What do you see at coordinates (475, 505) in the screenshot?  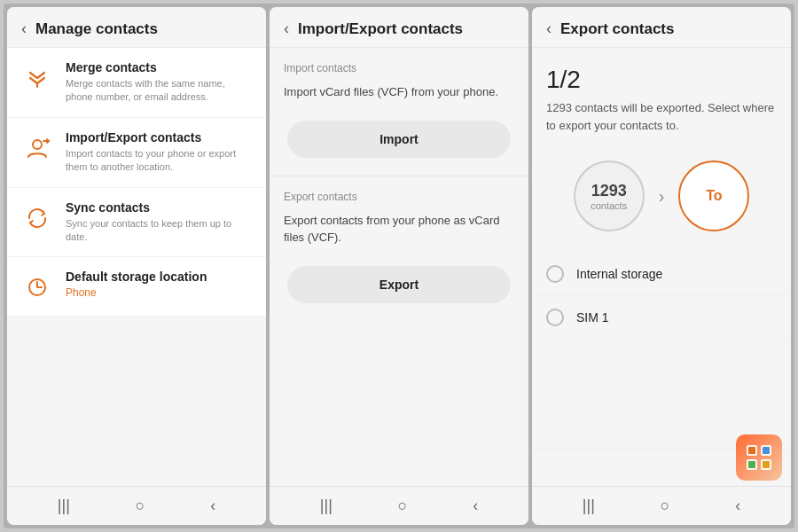 I see `screen2-back-nav: ‹` at bounding box center [475, 505].